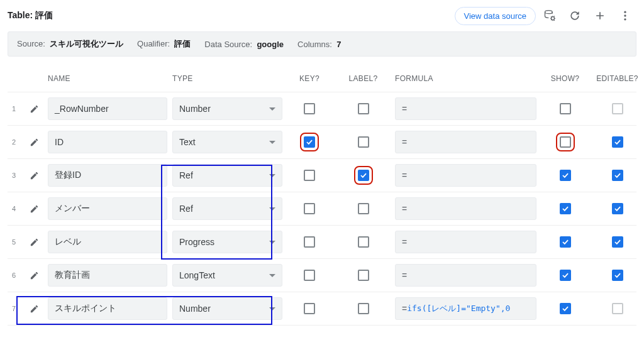 The height and width of the screenshot is (362, 644). Describe the element at coordinates (575, 16) in the screenshot. I see `refresh-icon` at that location.